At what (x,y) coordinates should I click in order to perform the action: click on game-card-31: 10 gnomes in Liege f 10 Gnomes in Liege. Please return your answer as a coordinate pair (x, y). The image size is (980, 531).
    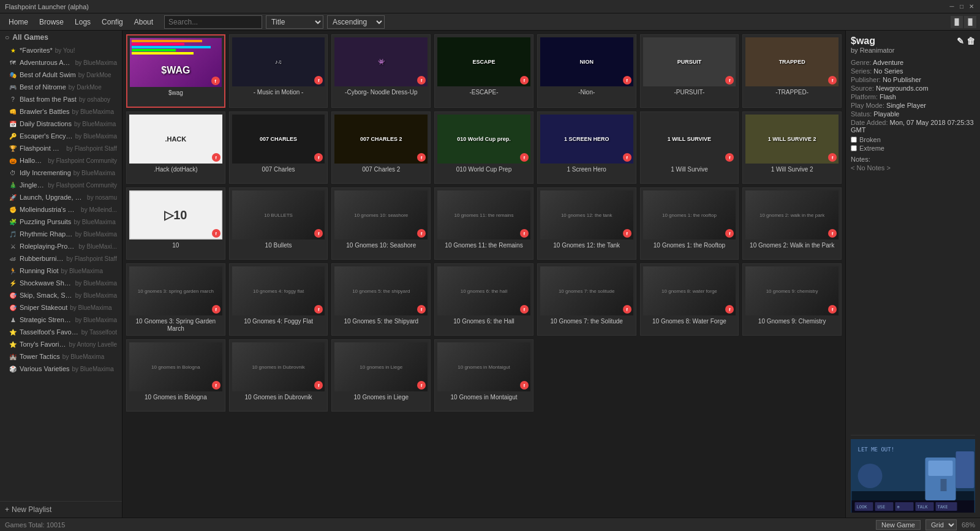
    Looking at the image, I should click on (381, 375).